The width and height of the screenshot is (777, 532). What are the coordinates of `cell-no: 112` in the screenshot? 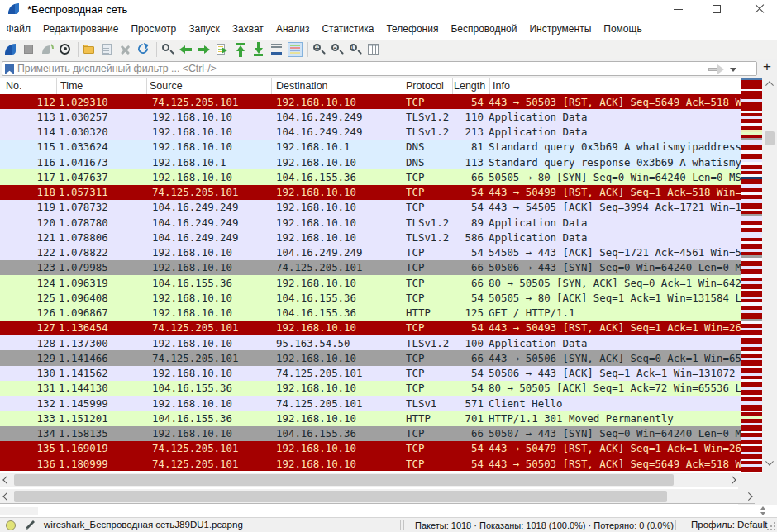 It's located at (28, 102).